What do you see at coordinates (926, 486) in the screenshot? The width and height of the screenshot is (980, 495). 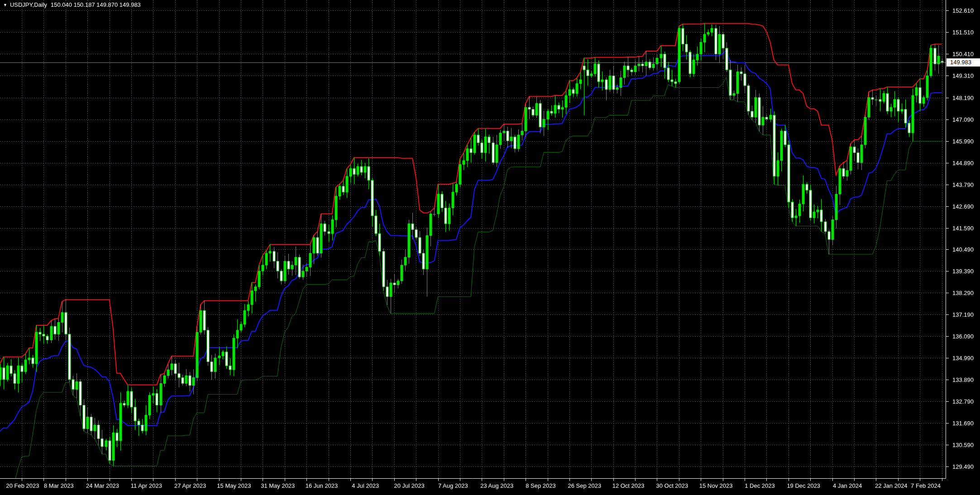 I see `time-axis-label: 7 Feb 2024` at bounding box center [926, 486].